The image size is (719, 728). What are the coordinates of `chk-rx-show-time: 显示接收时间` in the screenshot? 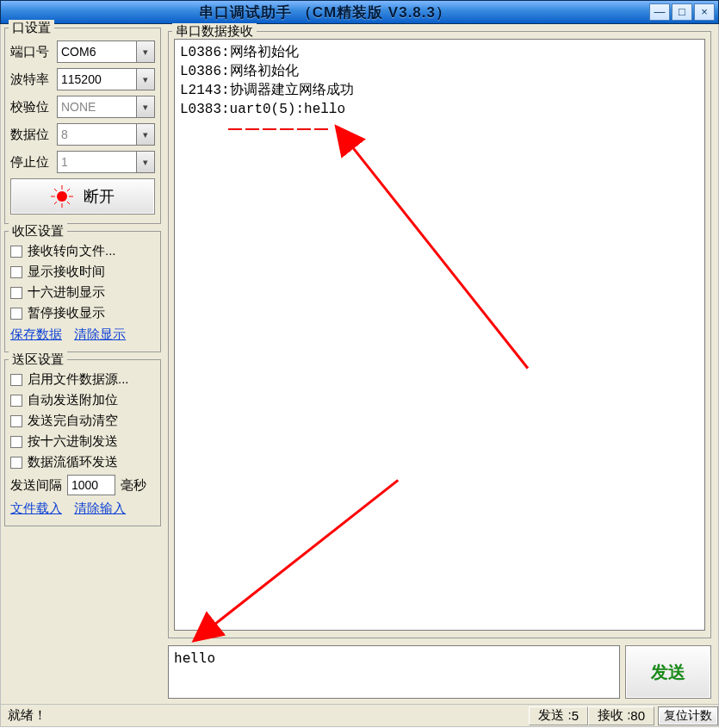 It's located at (83, 272).